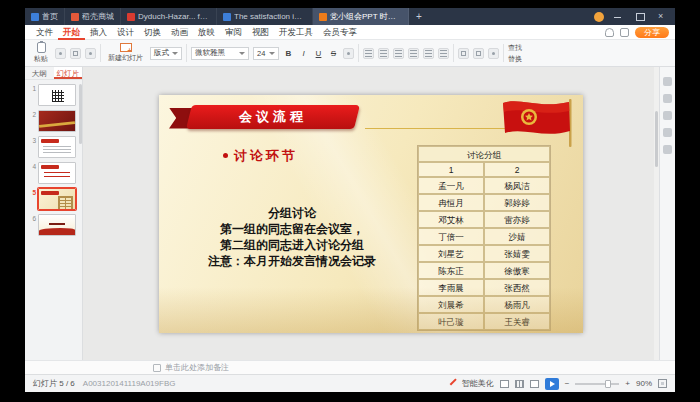 The image size is (700, 402). What do you see at coordinates (126, 53) in the screenshot?
I see `new-slide-button: 新建幻灯片` at bounding box center [126, 53].